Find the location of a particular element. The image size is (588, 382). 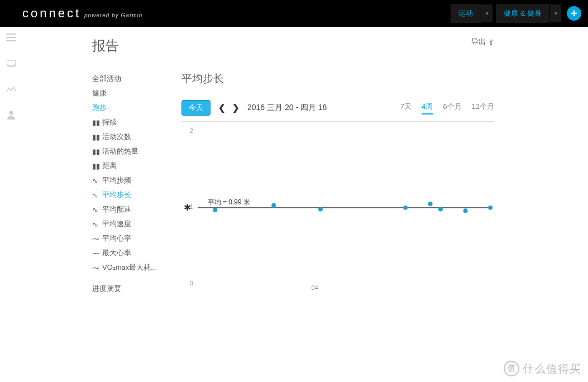

range-6m: 6个月 is located at coordinates (452, 108).